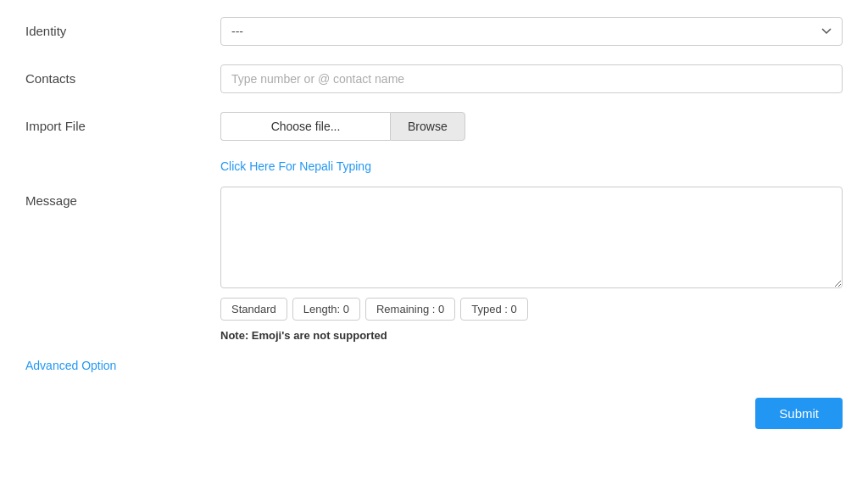  I want to click on emoji-note-text: Note: Emoji's are not supported, so click(303, 336).